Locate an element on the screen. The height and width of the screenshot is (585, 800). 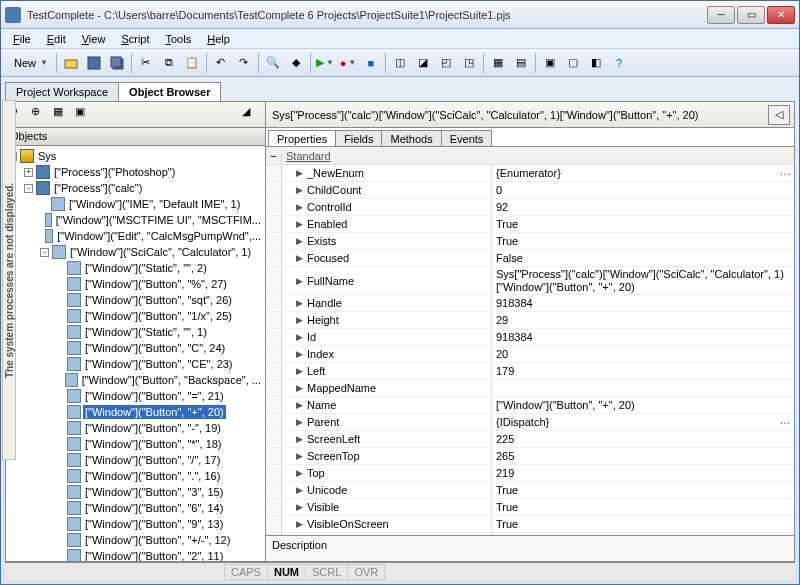
property-row: ▶ScreenLeft225 is located at coordinates (530, 440).